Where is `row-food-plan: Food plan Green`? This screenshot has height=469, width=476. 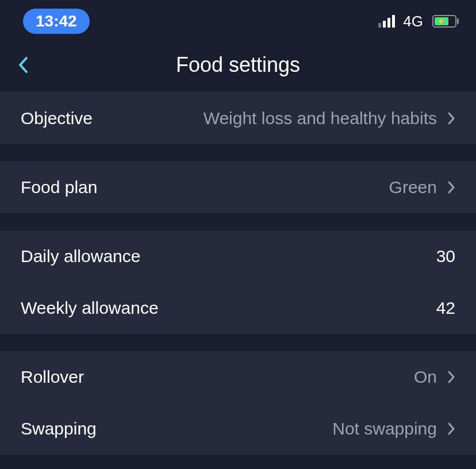
row-food-plan: Food plan Green is located at coordinates (238, 187).